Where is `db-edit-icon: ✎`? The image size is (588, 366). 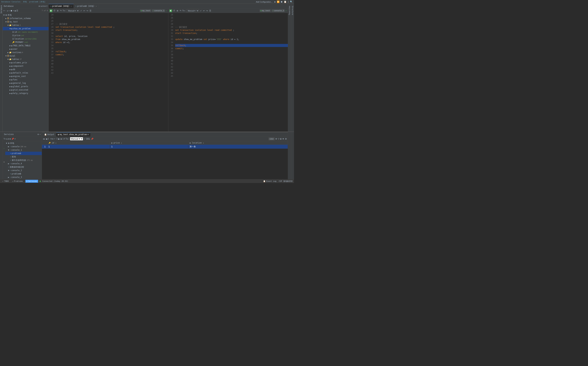
db-edit-icon: ✎ is located at coordinates (14, 11).